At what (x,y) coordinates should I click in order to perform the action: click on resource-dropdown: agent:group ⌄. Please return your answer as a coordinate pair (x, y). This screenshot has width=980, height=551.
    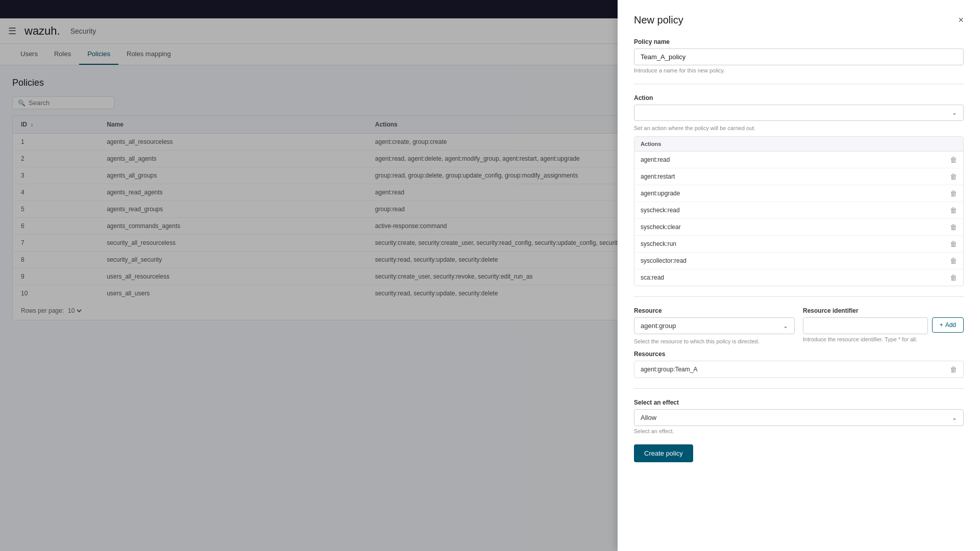
    Looking at the image, I should click on (715, 325).